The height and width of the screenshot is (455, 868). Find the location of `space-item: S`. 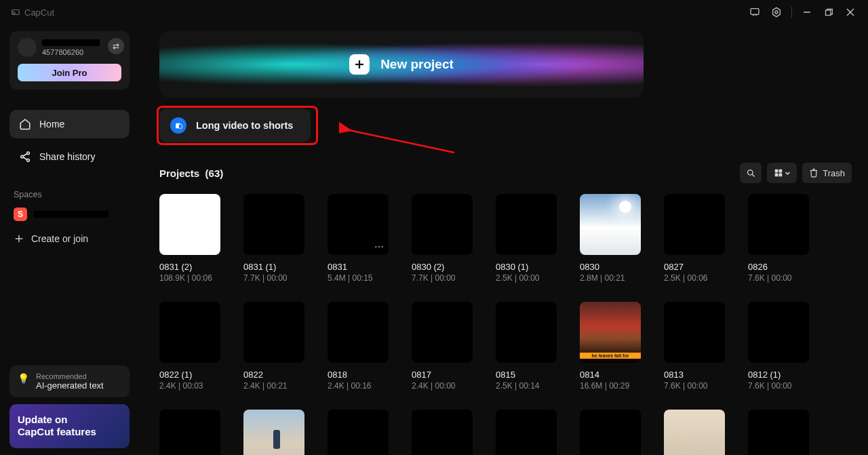

space-item: S is located at coordinates (69, 214).